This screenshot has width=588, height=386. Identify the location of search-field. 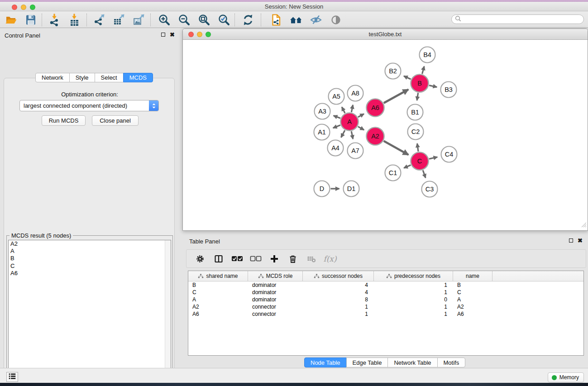
(518, 19).